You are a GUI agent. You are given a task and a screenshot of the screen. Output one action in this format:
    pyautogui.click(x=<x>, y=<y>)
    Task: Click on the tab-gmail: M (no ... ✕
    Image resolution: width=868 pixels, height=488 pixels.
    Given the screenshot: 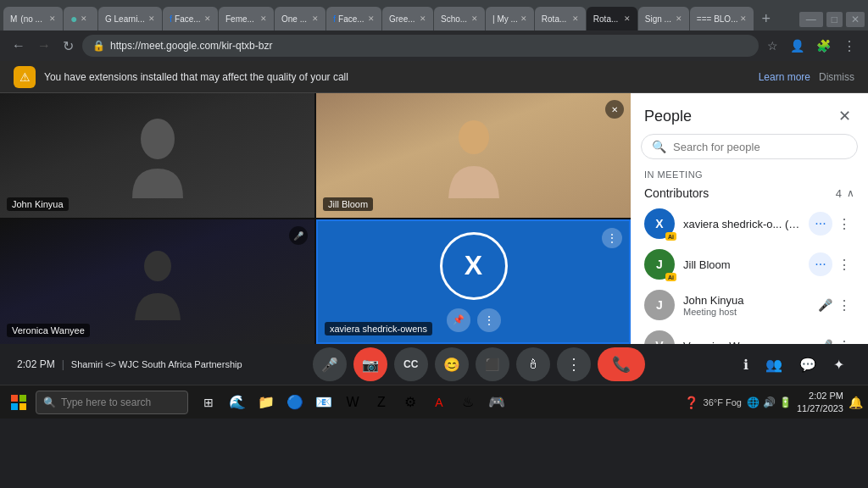 What is the action you would take?
    pyautogui.click(x=33, y=19)
    